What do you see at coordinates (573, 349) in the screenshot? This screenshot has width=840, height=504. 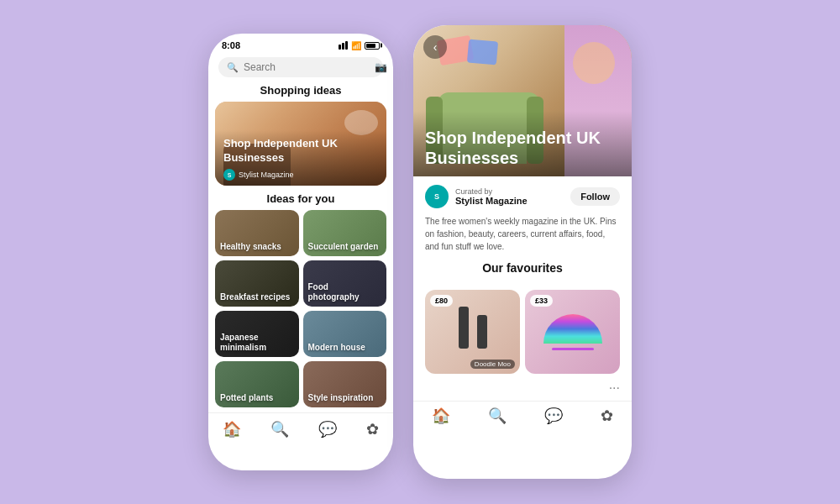 I see `rainbow-base` at bounding box center [573, 349].